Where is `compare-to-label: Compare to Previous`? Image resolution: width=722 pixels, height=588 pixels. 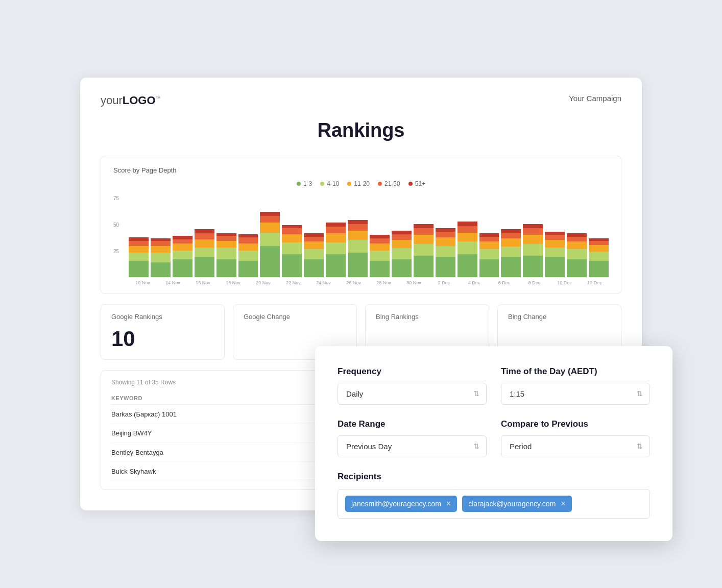
compare-to-label: Compare to Previous is located at coordinates (575, 424).